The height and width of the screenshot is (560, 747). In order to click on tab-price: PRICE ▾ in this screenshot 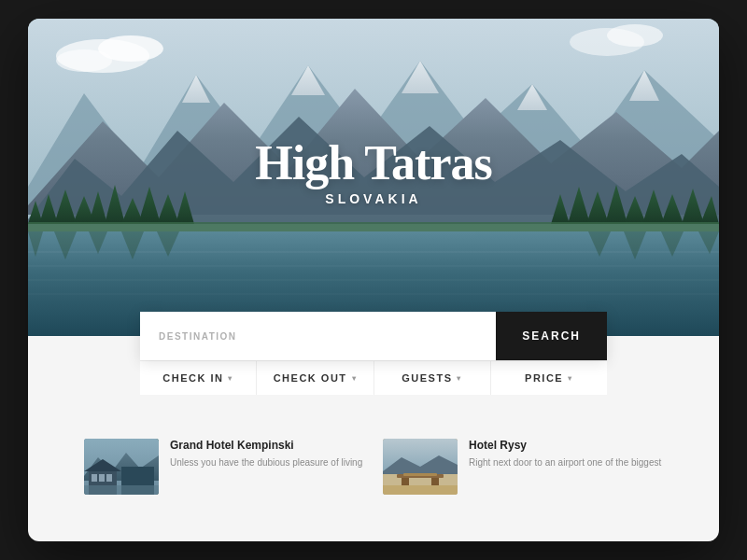, I will do `click(549, 378)`.